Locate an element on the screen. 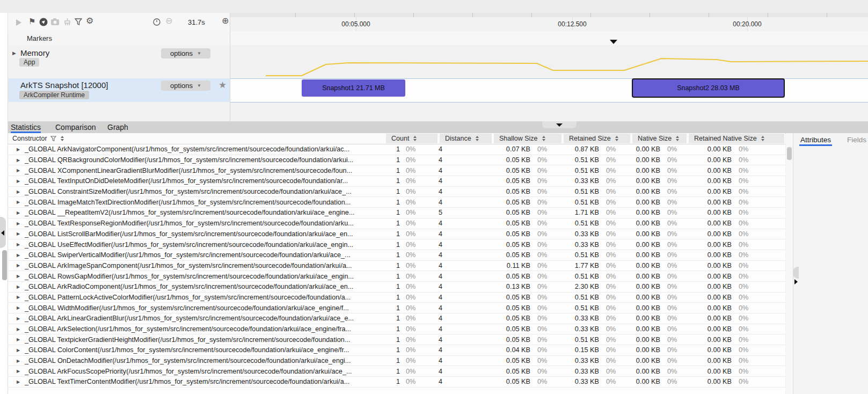  constructor-cell: ▶ _GLOBAL TextInputOnDidDeleteModifier(/… is located at coordinates (196, 181).